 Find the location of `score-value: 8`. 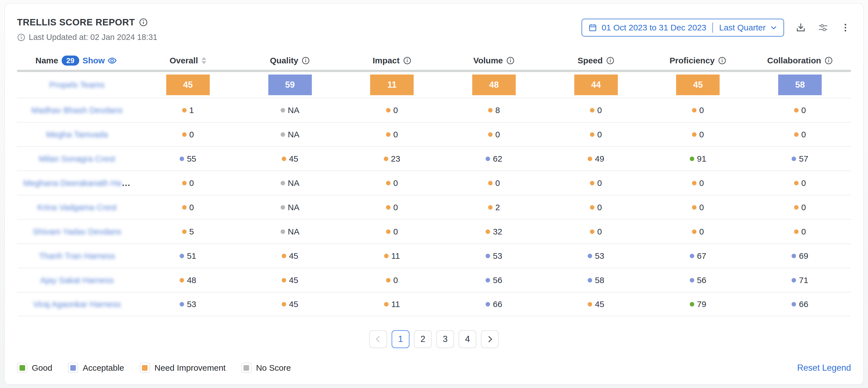

score-value: 8 is located at coordinates (498, 110).